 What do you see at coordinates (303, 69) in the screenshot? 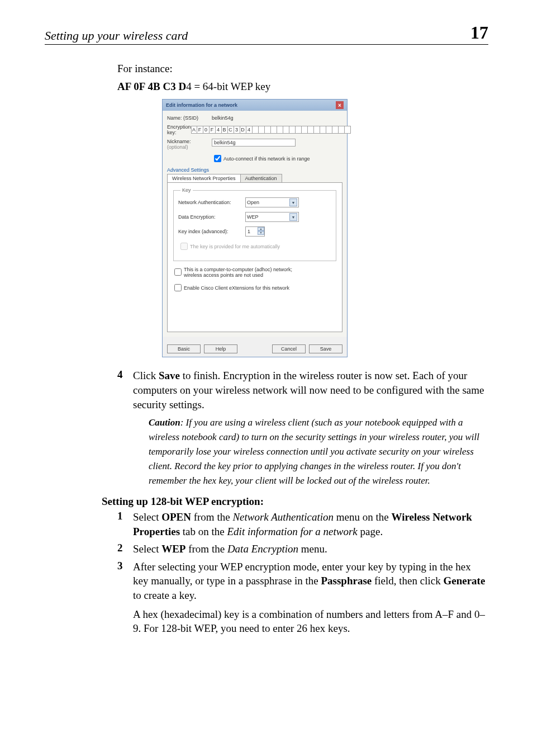
I see `intro-line-1: For instance:` at bounding box center [303, 69].